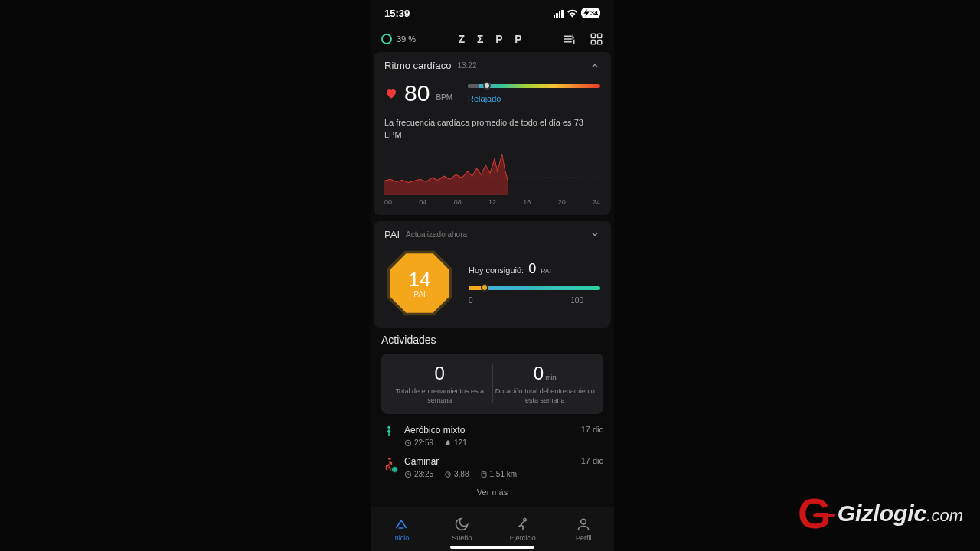 Image resolution: width=980 pixels, height=551 pixels. What do you see at coordinates (492, 202) in the screenshot?
I see `chart-x-axis: 00040812162024` at bounding box center [492, 202].